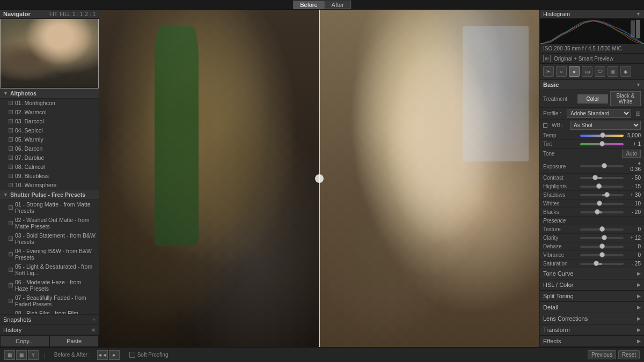 The image size is (644, 362). Describe the element at coordinates (599, 114) in the screenshot. I see `profile-select: Adobe Standard` at that location.